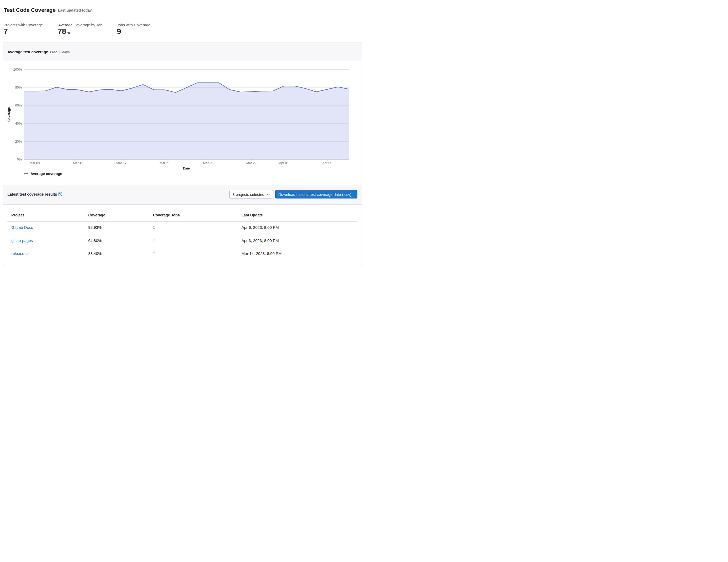 The width and height of the screenshot is (728, 562). What do you see at coordinates (19, 159) in the screenshot?
I see `svg-text: 0%` at bounding box center [19, 159].